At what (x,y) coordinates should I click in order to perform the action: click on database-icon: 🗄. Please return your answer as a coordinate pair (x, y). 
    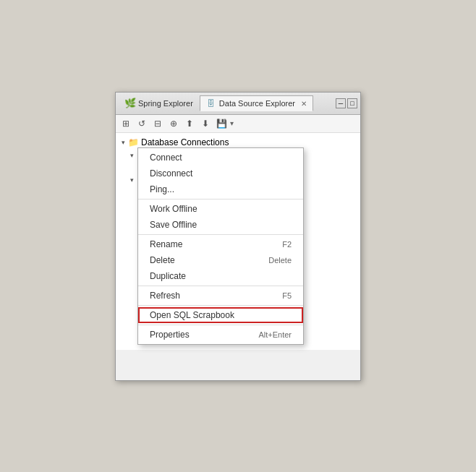
    Looking at the image, I should click on (211, 103).